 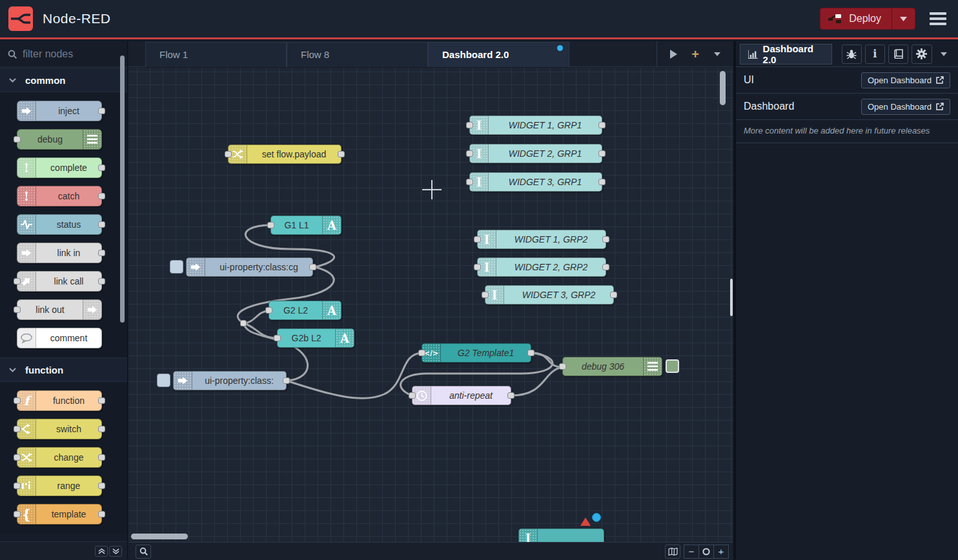 I want to click on node-debug-306: debug 306, so click(x=612, y=366).